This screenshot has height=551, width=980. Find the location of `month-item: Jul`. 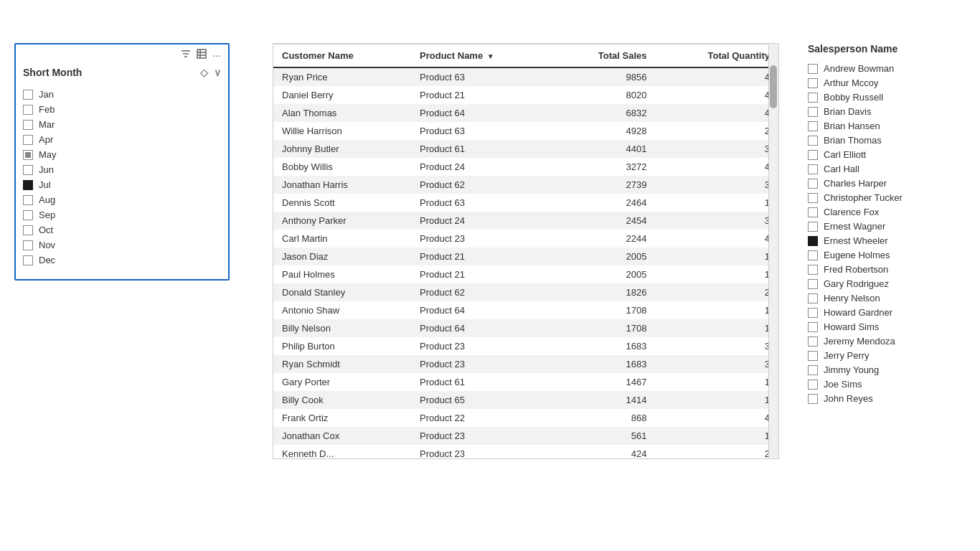

month-item: Jul is located at coordinates (122, 185).